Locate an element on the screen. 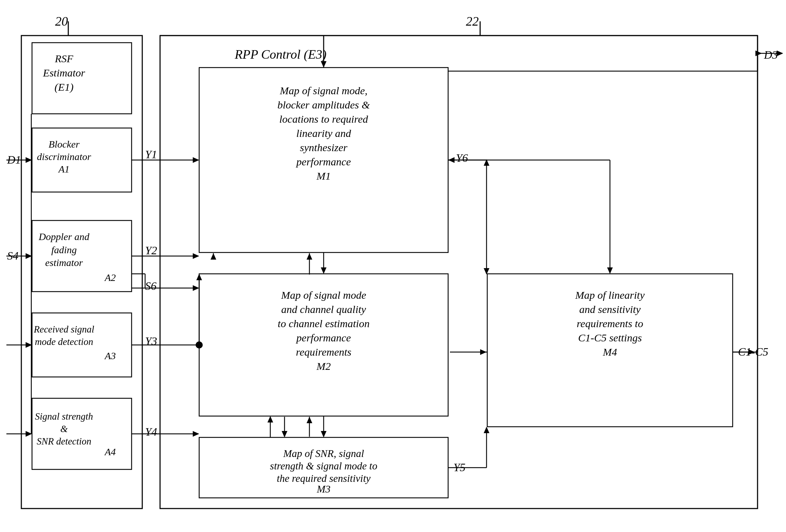 This screenshot has width=786, height=532. y4-label: Y4 is located at coordinates (151, 432).